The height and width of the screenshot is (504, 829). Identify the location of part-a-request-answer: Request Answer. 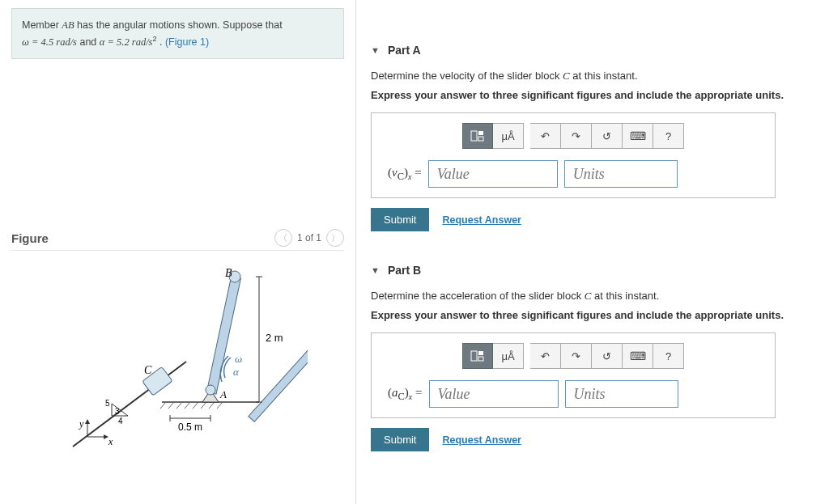
(481, 220).